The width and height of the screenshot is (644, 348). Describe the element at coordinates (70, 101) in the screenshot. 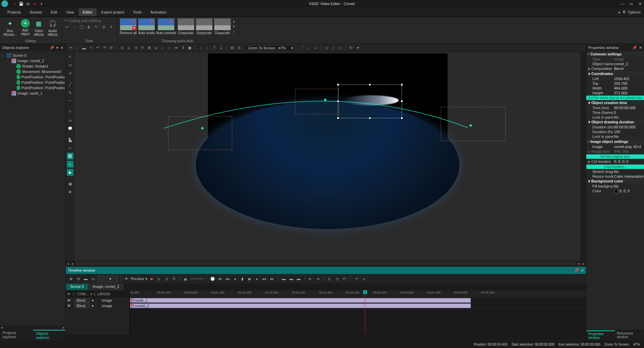

I see `brush-tool-icon: 〰` at that location.